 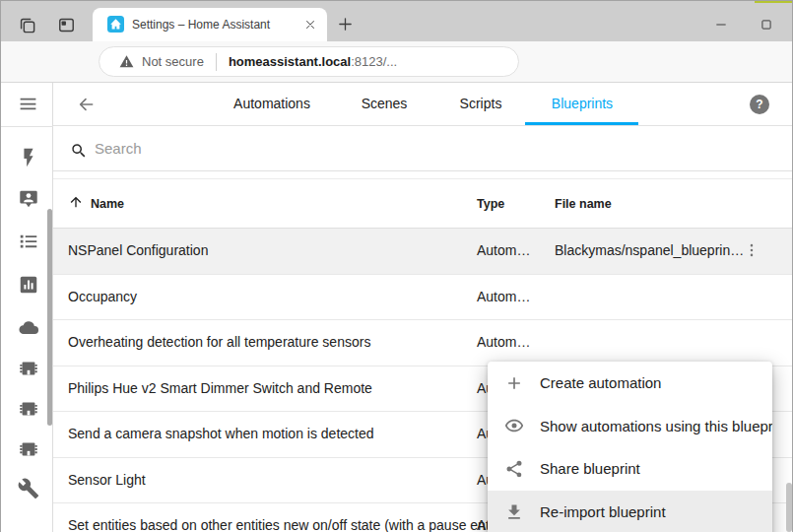 I want to click on search-input, so click(x=292, y=148).